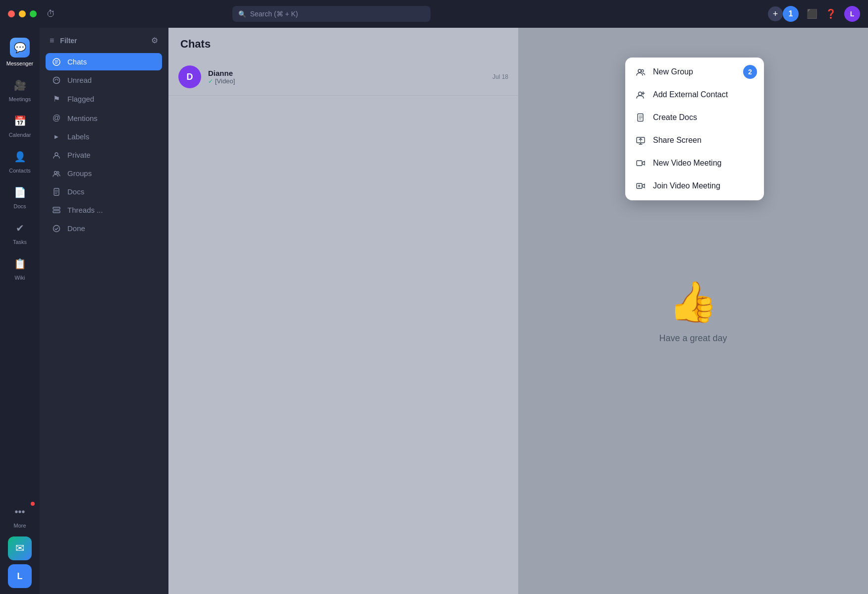 The height and width of the screenshot is (594, 868). I want to click on dropdown-item-new-group: New Group 2, so click(695, 72).